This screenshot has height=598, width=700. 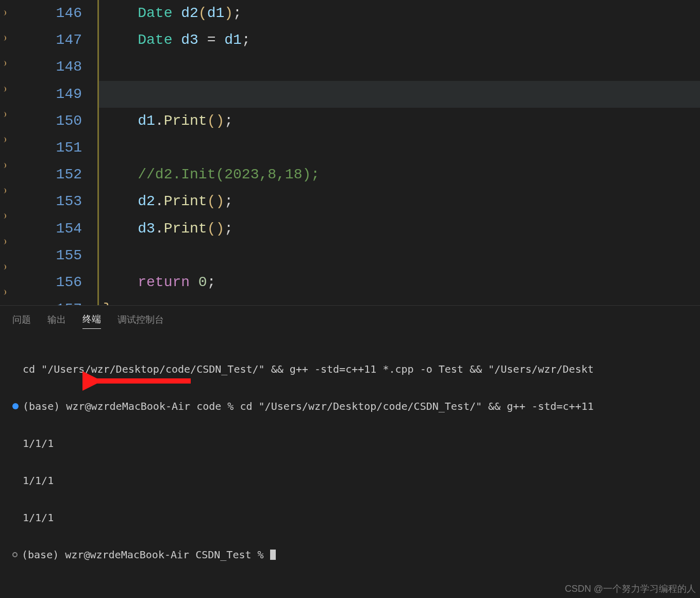 I want to click on status-dot-running-icon, so click(x=15, y=406).